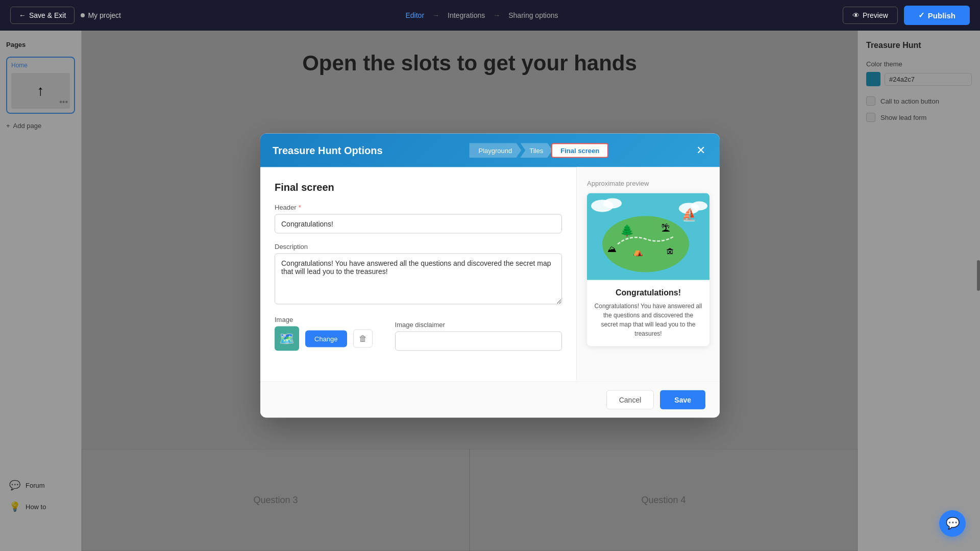  Describe the element at coordinates (937, 15) in the screenshot. I see `publish-button: ✓ Publish` at that location.